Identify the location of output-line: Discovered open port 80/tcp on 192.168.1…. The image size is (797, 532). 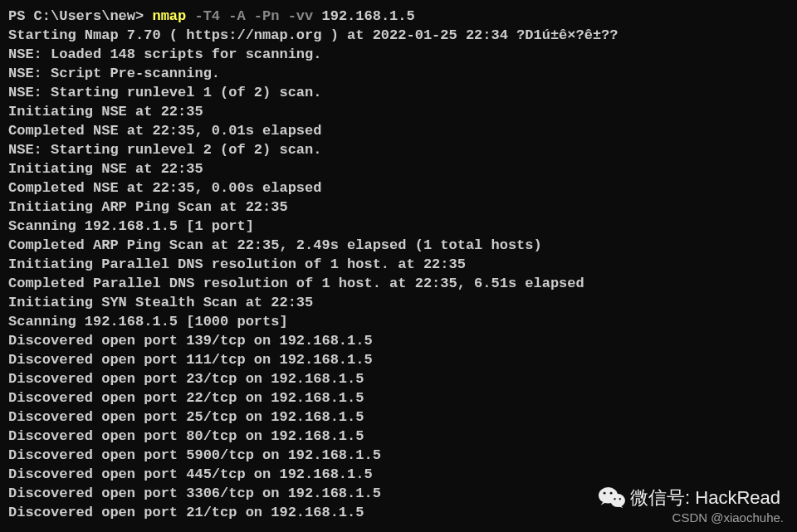
(398, 437).